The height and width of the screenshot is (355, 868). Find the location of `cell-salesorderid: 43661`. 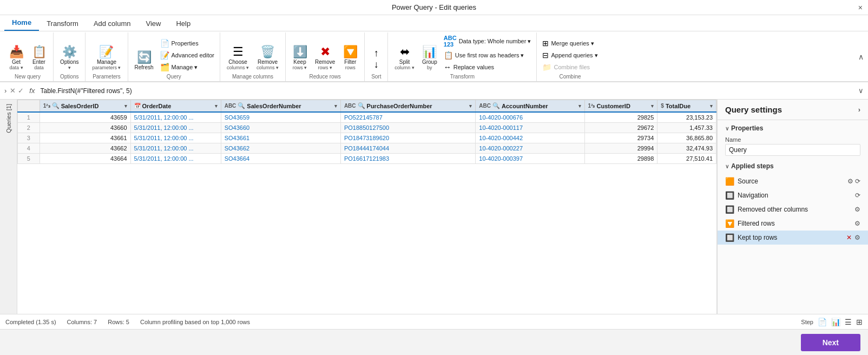

cell-salesorderid: 43661 is located at coordinates (85, 139).